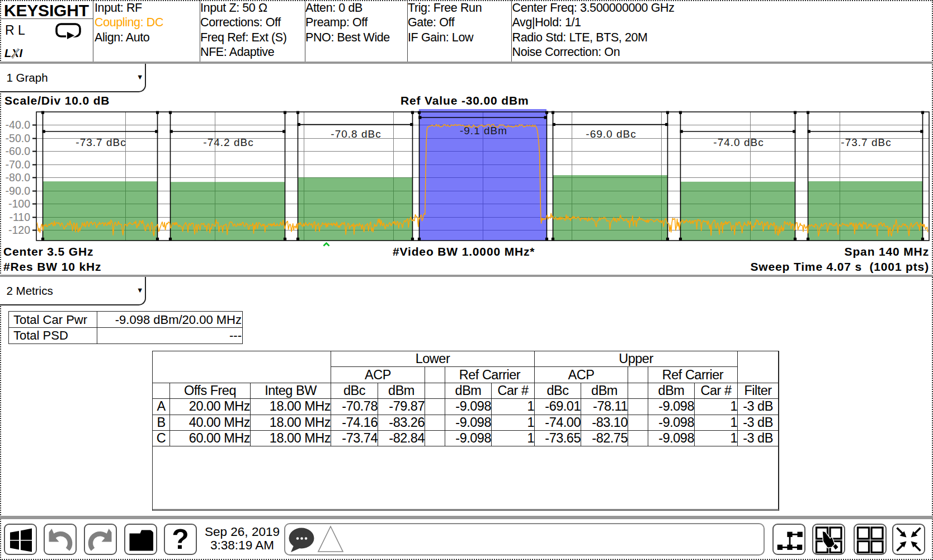 This screenshot has height=560, width=933. Describe the element at coordinates (18, 138) in the screenshot. I see `svg-text: -50.0` at that location.